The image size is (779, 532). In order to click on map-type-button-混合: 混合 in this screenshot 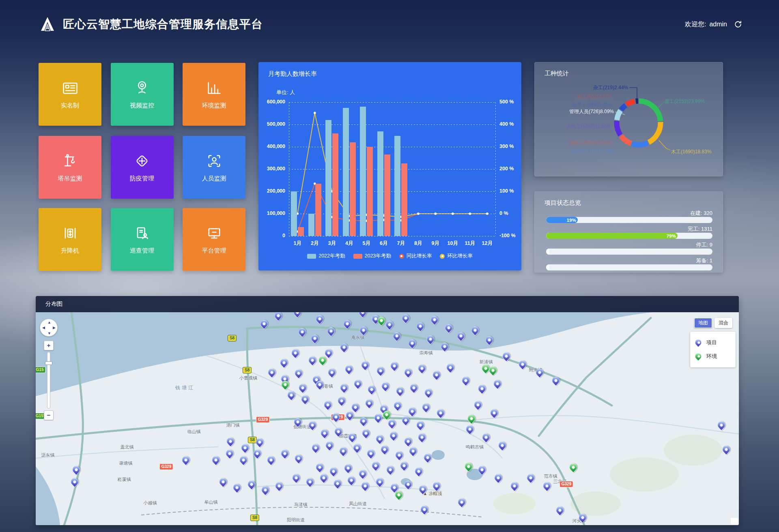, I will do `click(723, 323)`.